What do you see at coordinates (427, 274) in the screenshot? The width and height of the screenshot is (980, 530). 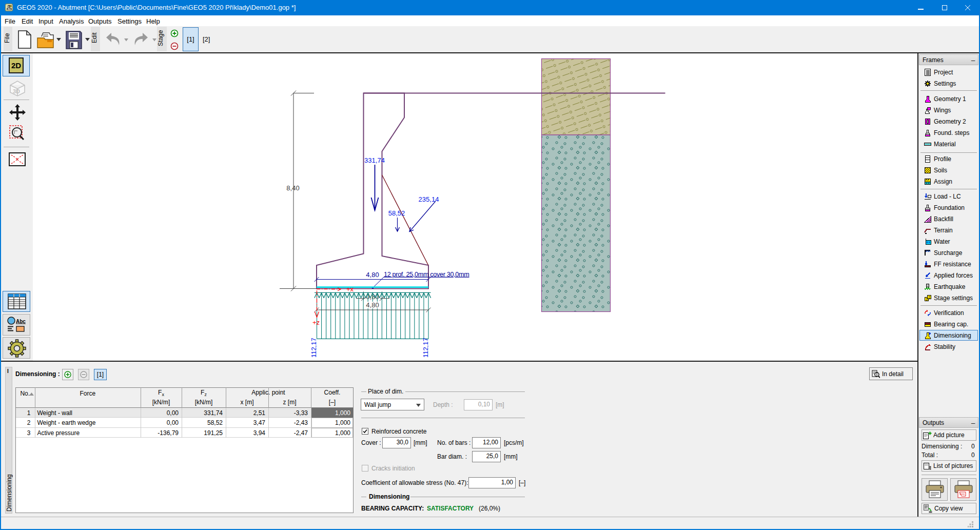 I see `svg-text: 12 prof. 25,0mm cover 30,0mm` at bounding box center [427, 274].